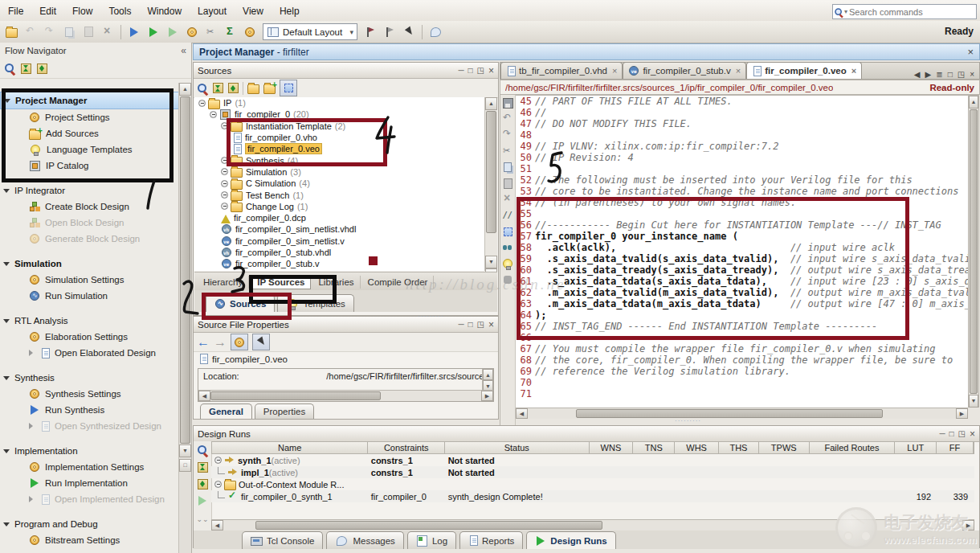 The height and width of the screenshot is (553, 980). What do you see at coordinates (253, 11) in the screenshot?
I see `menu-view: View` at bounding box center [253, 11].